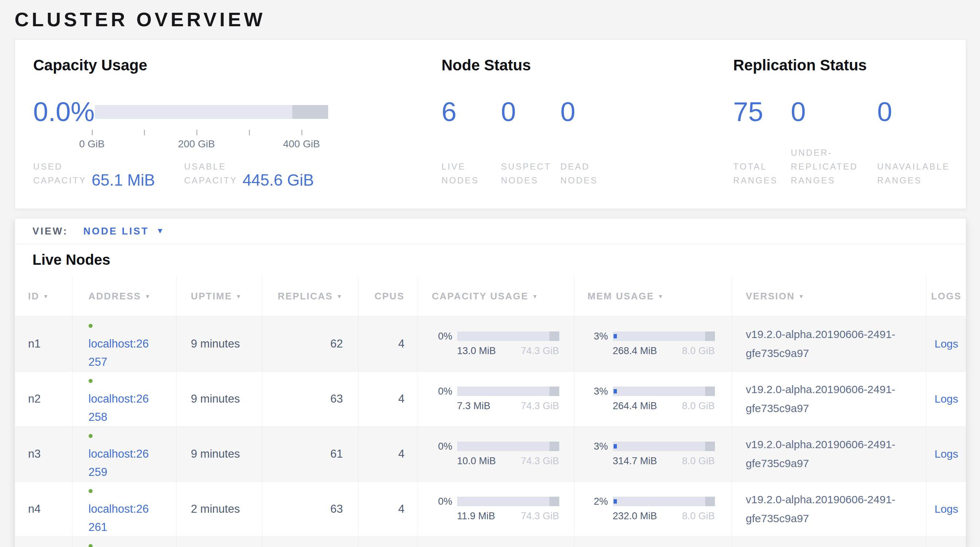 The width and height of the screenshot is (980, 547). What do you see at coordinates (212, 112) in the screenshot?
I see `capacity-gauge-bar` at bounding box center [212, 112].